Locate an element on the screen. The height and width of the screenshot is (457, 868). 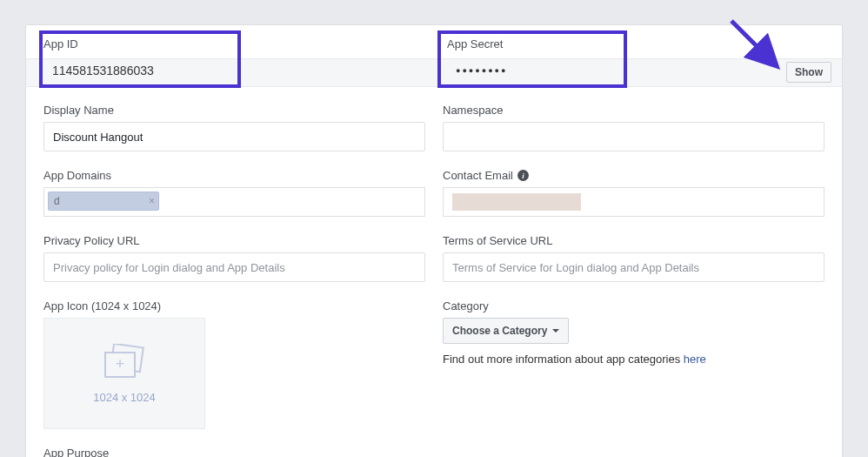
app-id-value: 114581531886033 is located at coordinates (99, 71).